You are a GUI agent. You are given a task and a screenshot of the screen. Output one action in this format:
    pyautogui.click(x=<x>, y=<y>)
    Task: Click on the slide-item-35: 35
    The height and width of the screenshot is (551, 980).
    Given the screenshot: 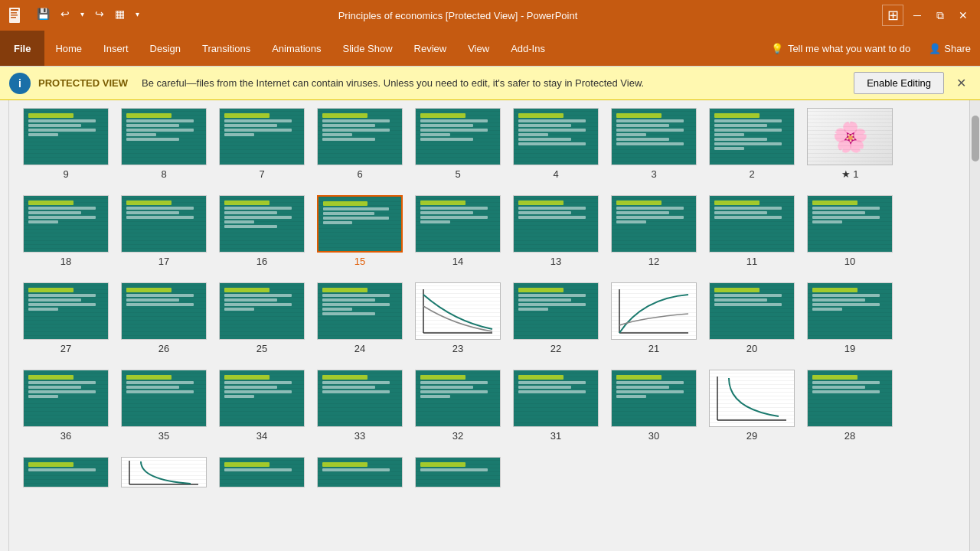 What is the action you would take?
    pyautogui.click(x=164, y=406)
    